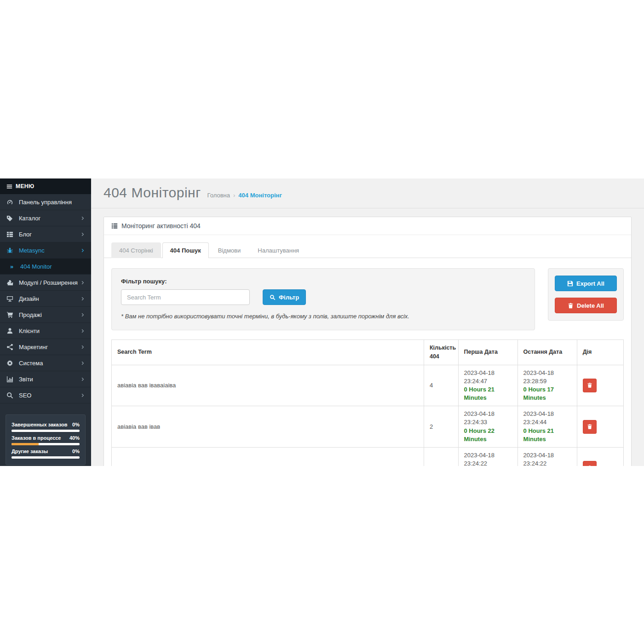 The image size is (644, 644). What do you see at coordinates (186, 250) in the screenshot?
I see `tab-404-search: 404 Пошук` at bounding box center [186, 250].